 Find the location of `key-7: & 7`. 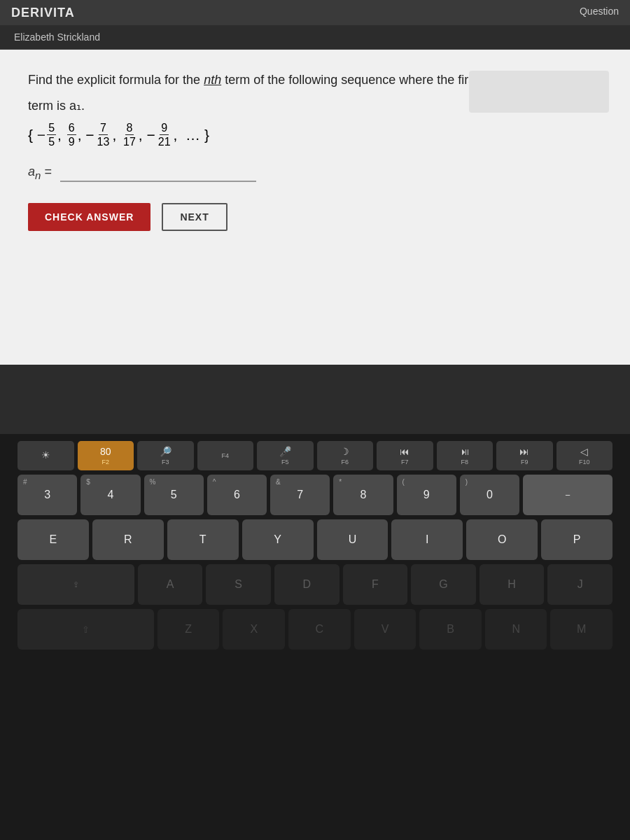

key-7: & 7 is located at coordinates (300, 495).